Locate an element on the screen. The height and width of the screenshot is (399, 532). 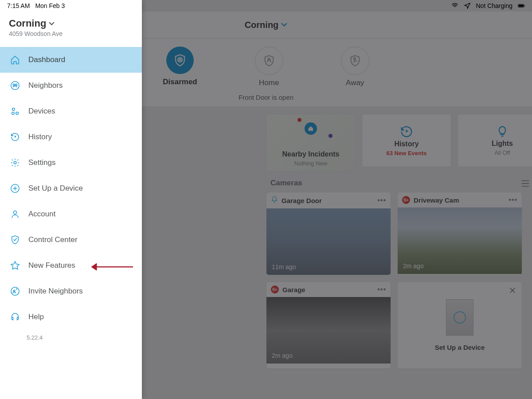
nav-label: History is located at coordinates (40, 137).